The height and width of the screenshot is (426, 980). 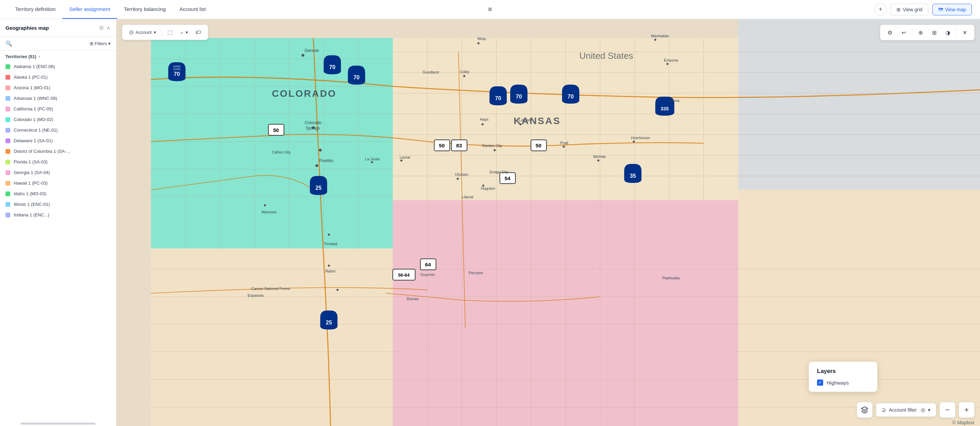 What do you see at coordinates (58, 194) in the screenshot?
I see `list-item: Idaho 1 (MO-03)` at bounding box center [58, 194].